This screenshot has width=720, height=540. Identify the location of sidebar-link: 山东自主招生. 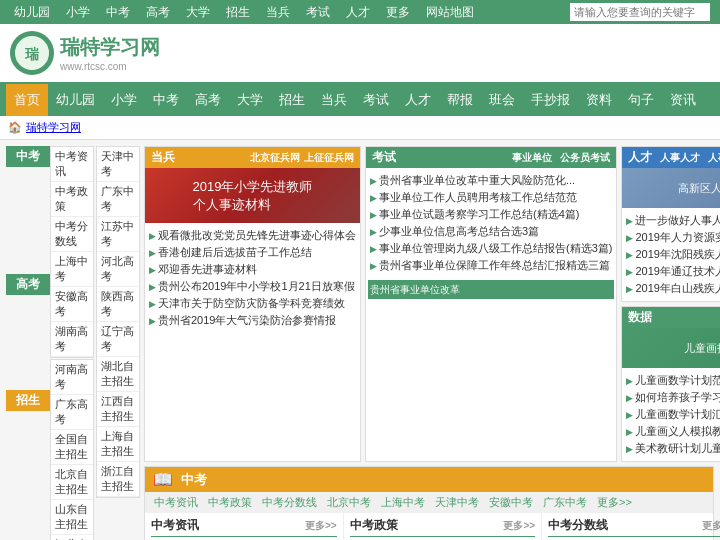
(72, 518).